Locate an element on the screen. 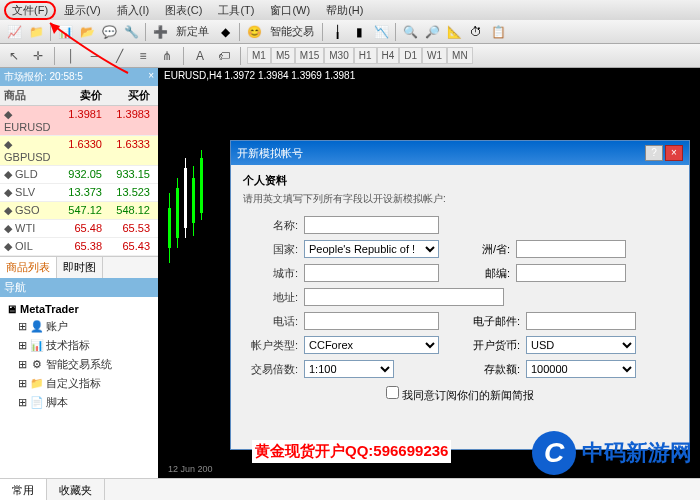 This screenshot has height=500, width=700. nav-item: ⊞ 📊技术指标 is located at coordinates (79, 346).